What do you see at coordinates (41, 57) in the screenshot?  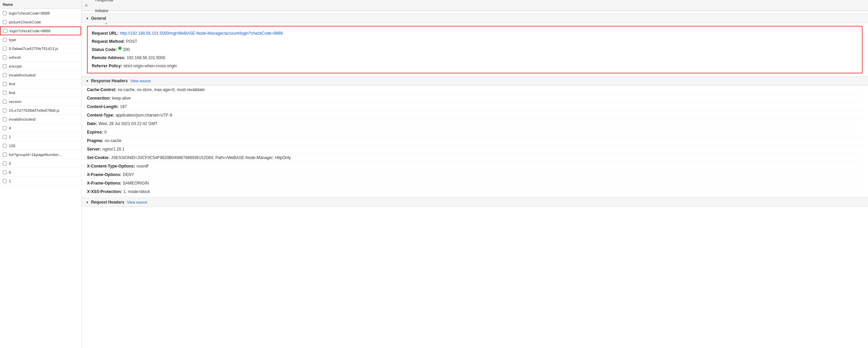 I see `network-item: refresh` at bounding box center [41, 57].